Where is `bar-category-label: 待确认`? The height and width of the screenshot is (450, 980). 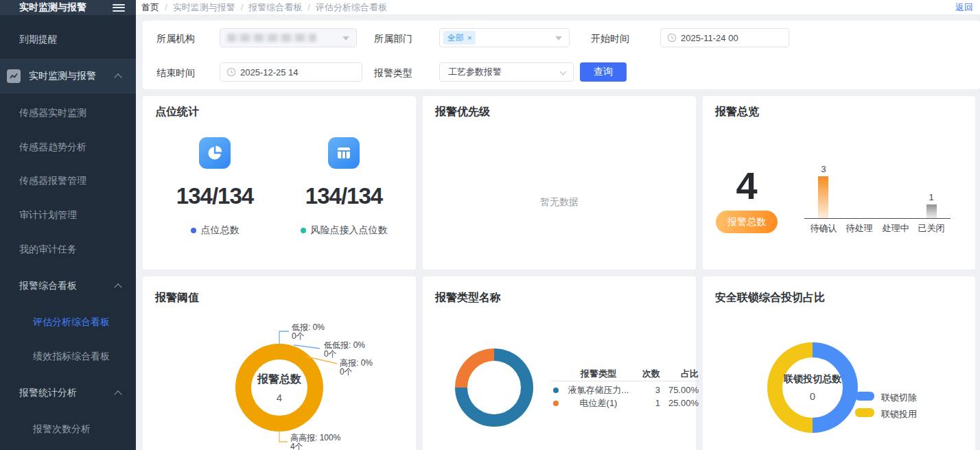
bar-category-label: 待确认 is located at coordinates (824, 228).